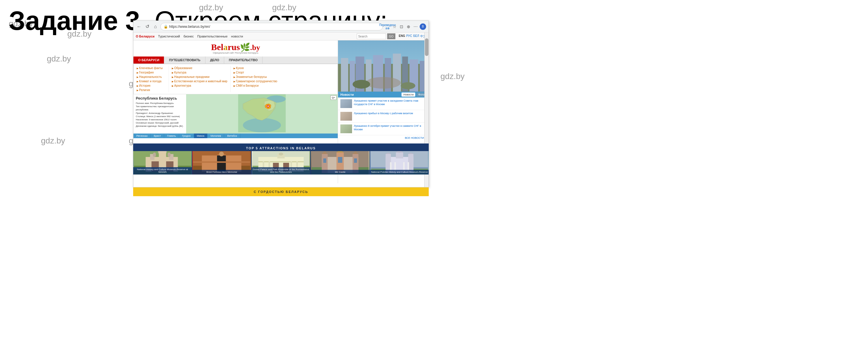 The height and width of the screenshot is (354, 868). I want to click on map-zoom-btn: Q+, so click(334, 98).